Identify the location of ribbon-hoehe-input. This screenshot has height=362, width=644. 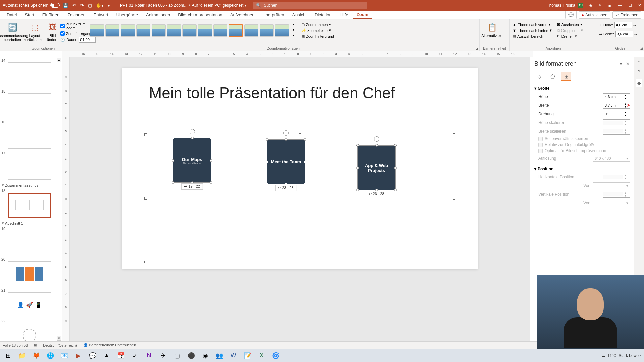
(623, 25).